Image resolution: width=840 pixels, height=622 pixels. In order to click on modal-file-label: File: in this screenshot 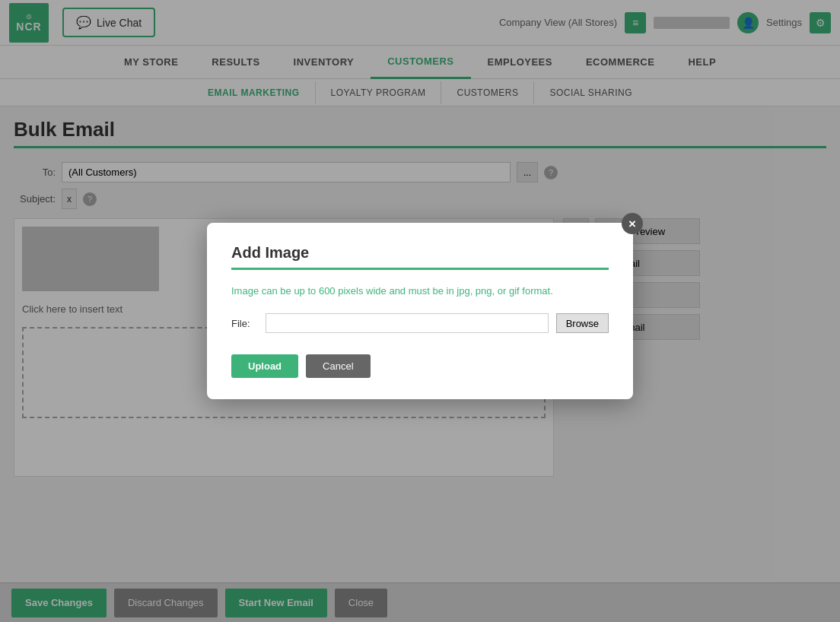, I will do `click(245, 324)`.